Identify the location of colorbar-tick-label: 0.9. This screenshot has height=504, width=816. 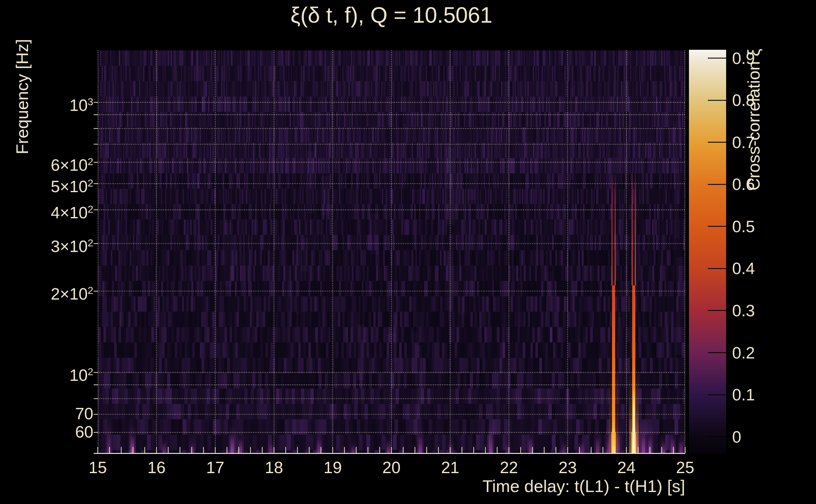
(767, 58).